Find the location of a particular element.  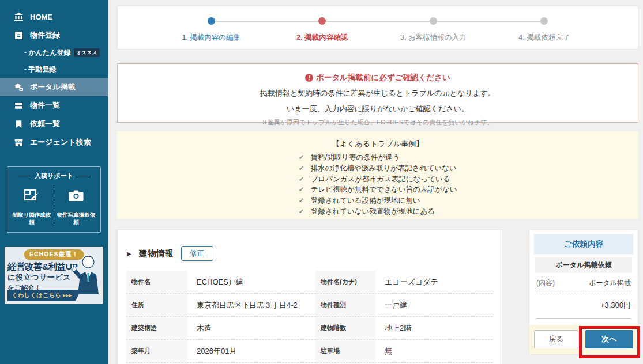

sidebar-item-agent-search: エージェント検索 is located at coordinates (54, 142).